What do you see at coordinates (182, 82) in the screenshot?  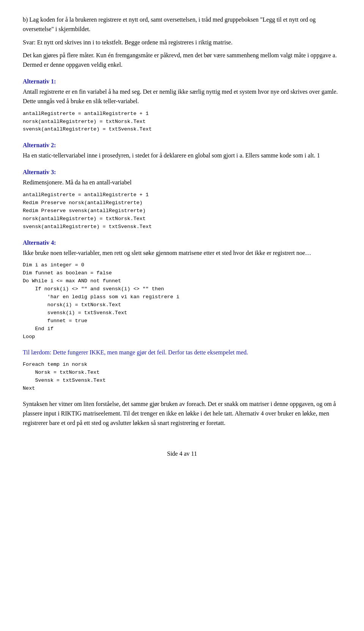 I see `alt1-heading: Alternativ 1:` at bounding box center [182, 82].